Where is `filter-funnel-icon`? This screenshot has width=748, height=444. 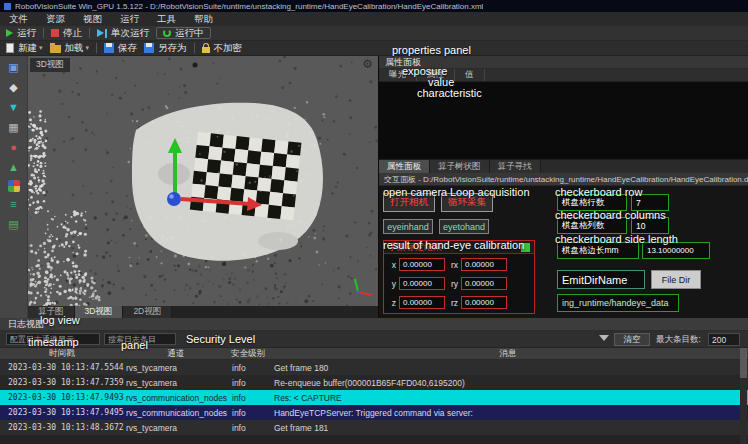 filter-funnel-icon is located at coordinates (604, 338).